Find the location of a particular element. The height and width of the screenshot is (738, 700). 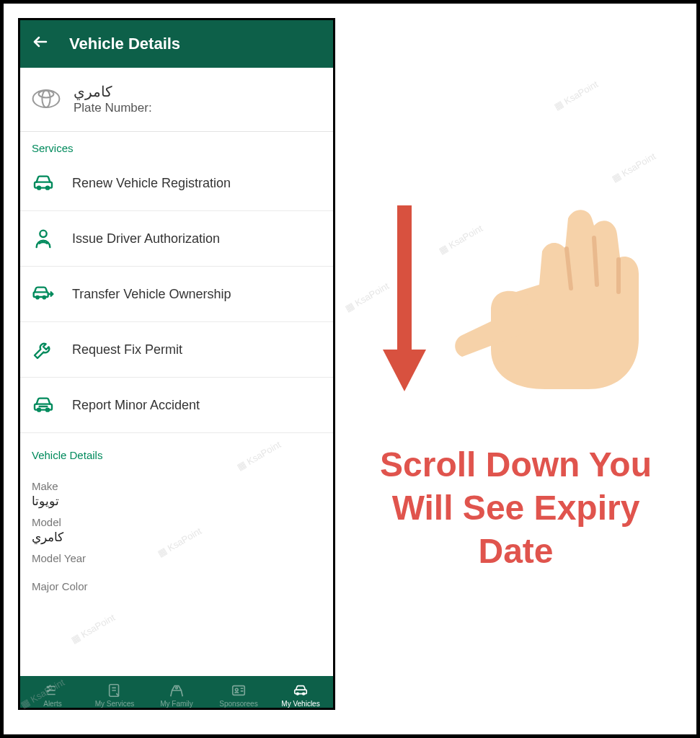

id-card-icon is located at coordinates (239, 690).